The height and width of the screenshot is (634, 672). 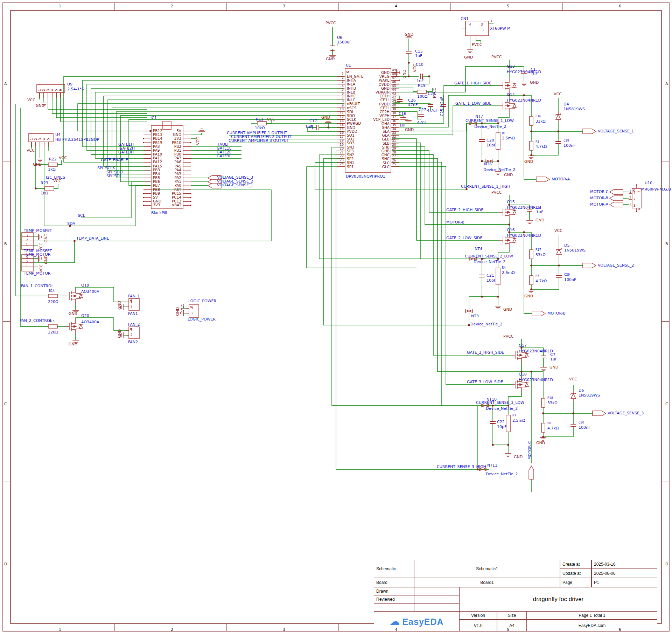 I want to click on value-label: 10kΩ, so click(x=260, y=128).